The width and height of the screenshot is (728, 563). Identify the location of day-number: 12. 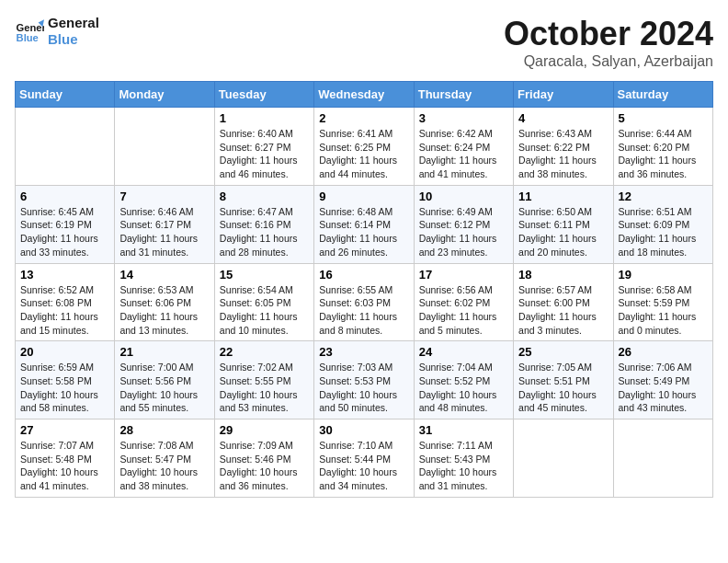
(664, 197).